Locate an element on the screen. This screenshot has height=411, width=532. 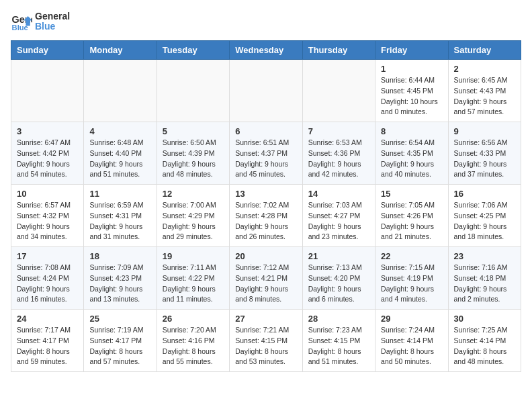
day-cell: 4Sunrise: 6:48 AM Sunset: 4:40 PM Daylig… is located at coordinates (120, 153).